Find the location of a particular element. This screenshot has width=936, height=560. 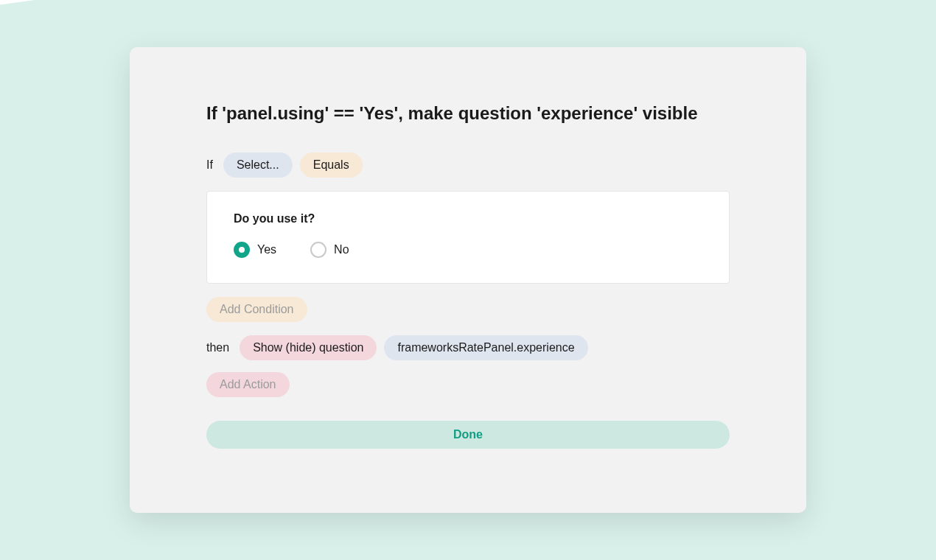

condition-operator-pill: Equals is located at coordinates (332, 165).